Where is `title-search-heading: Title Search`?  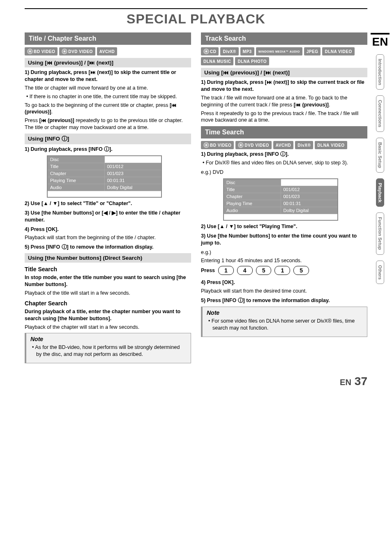 title-search-heading: Title Search is located at coordinates (108, 269).